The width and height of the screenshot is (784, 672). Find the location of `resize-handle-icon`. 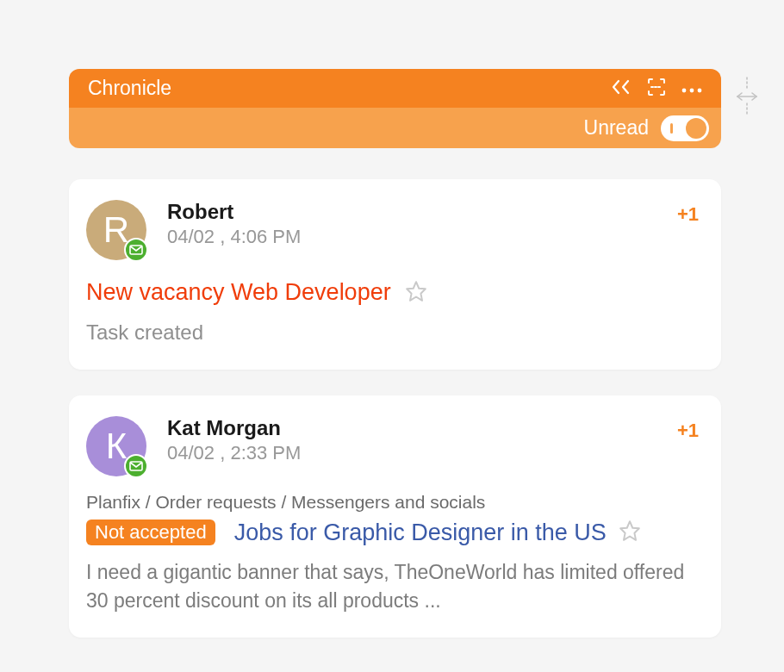

resize-handle-icon is located at coordinates (747, 96).